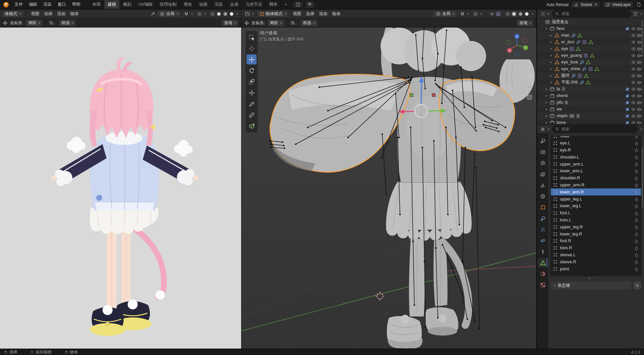 The height and width of the screenshot is (355, 644). I want to click on outliner-row-eye_guang: ▸eye_guang, so click(590, 55).